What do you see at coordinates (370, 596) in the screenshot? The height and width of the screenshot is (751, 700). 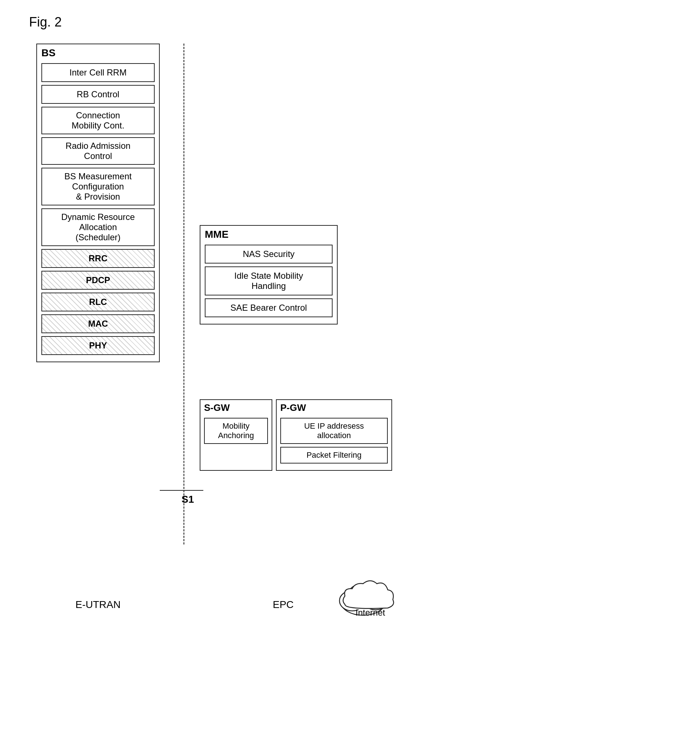 I see `internet-cloud: Internet` at bounding box center [370, 596].